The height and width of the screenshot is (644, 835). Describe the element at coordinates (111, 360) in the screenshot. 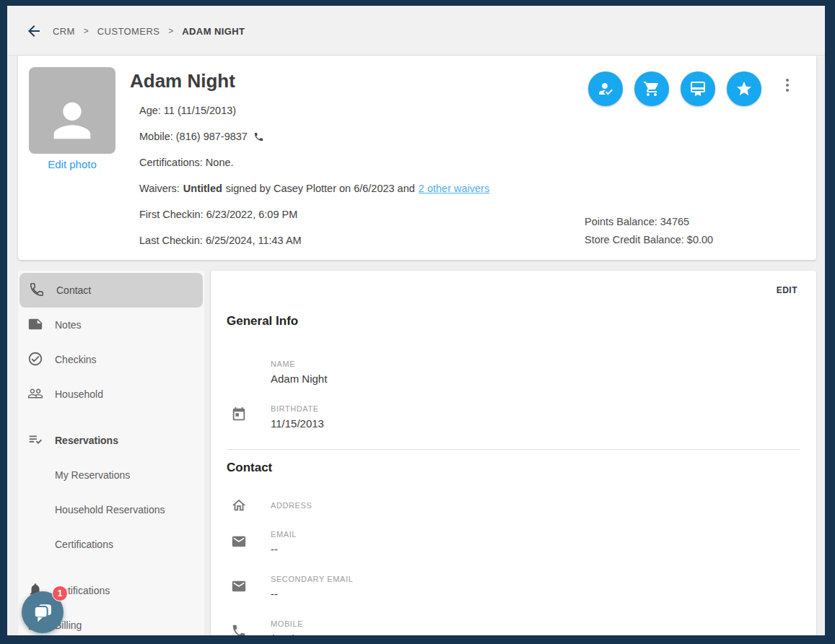

I see `sidebar-item-checkins: Checkins` at that location.